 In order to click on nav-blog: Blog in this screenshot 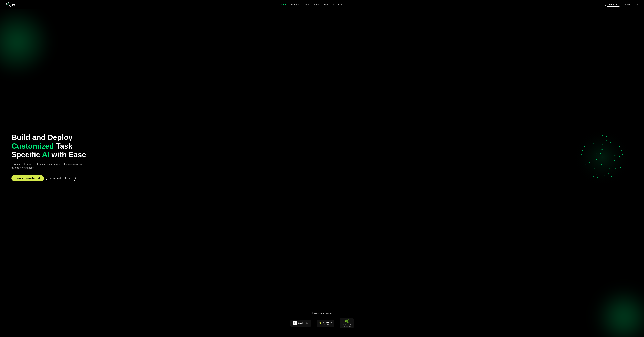, I will do `click(326, 4)`.